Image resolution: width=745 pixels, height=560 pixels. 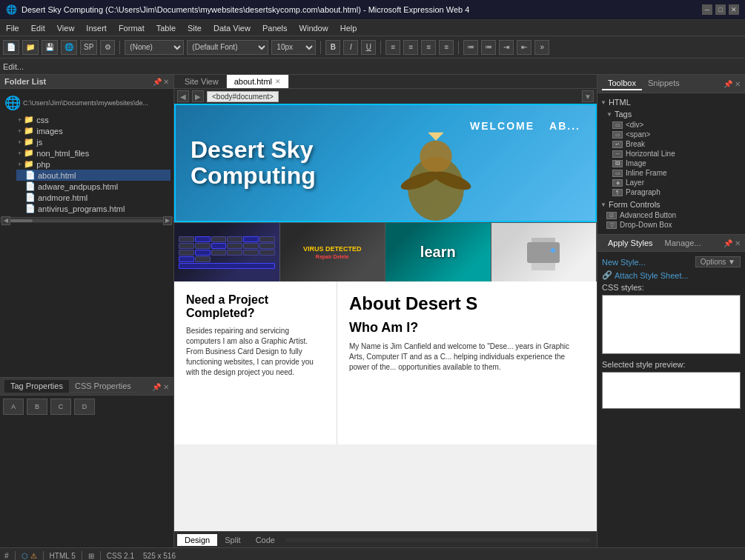 I want to click on size-dropdown: 10px, so click(x=294, y=47).